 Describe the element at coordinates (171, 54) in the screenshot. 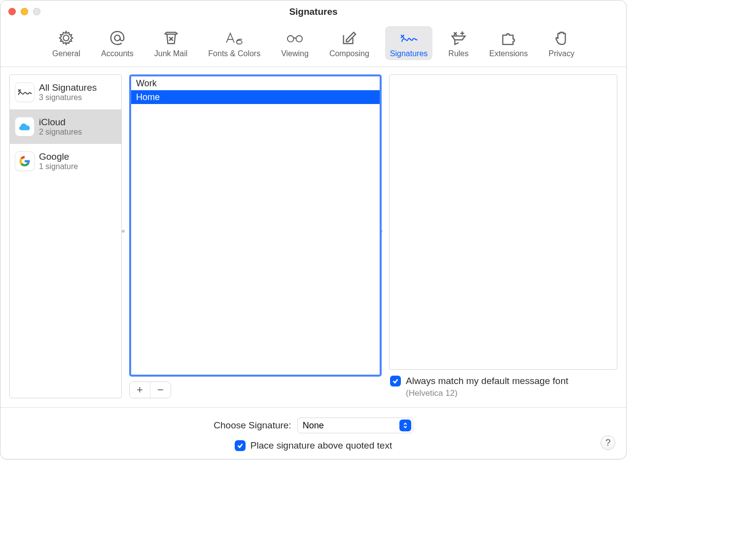

I see `tab-label: Junk Mail` at that location.